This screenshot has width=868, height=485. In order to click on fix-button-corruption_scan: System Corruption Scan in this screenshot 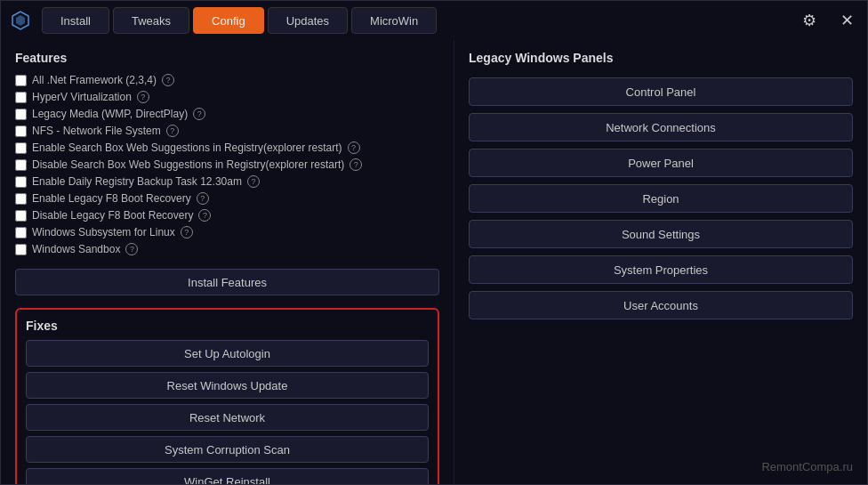, I will do `click(228, 449)`.